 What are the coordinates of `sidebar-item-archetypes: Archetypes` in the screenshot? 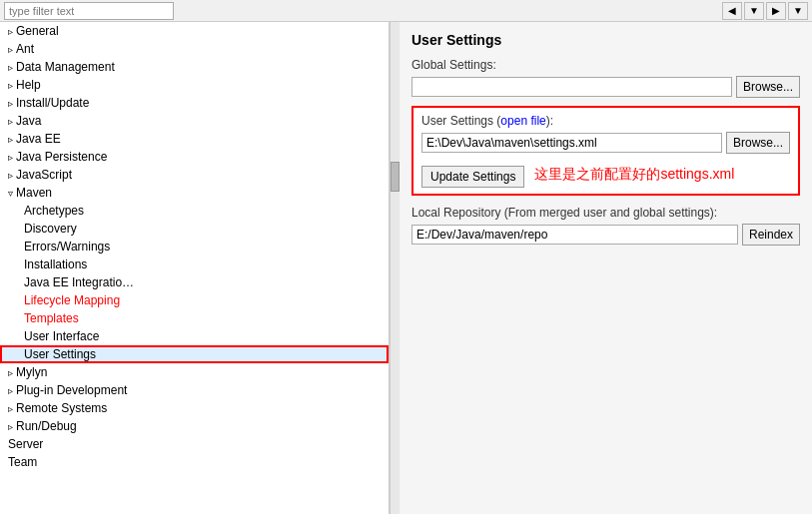 It's located at (194, 211).